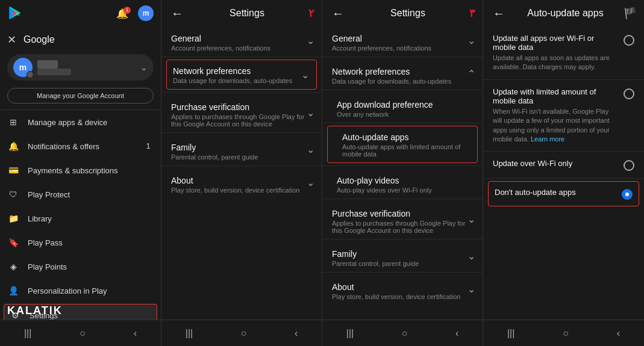 The image size is (644, 346). What do you see at coordinates (555, 63) in the screenshot?
I see `option-subtitle: Update all apps as soon as updates are a…` at bounding box center [555, 63].